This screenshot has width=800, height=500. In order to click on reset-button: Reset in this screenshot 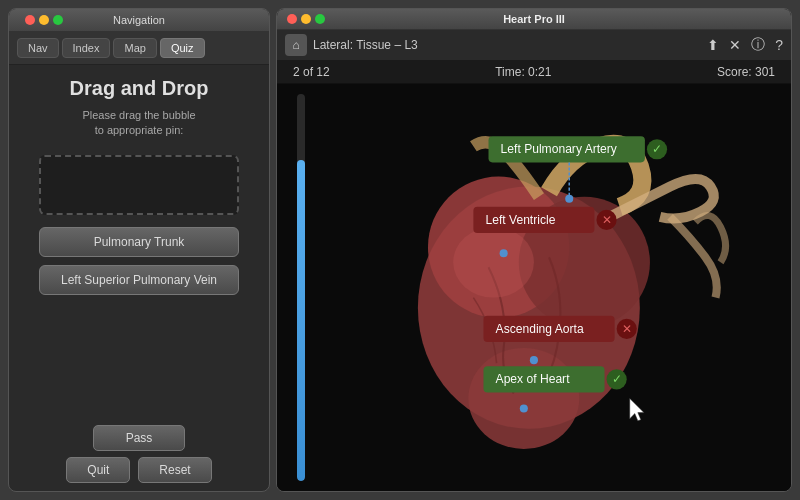, I will do `click(174, 470)`.